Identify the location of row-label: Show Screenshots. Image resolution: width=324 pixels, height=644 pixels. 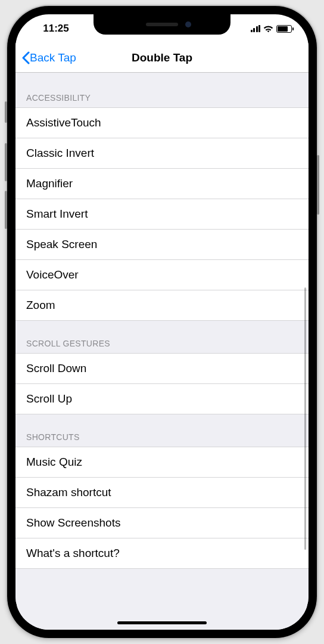
(73, 522).